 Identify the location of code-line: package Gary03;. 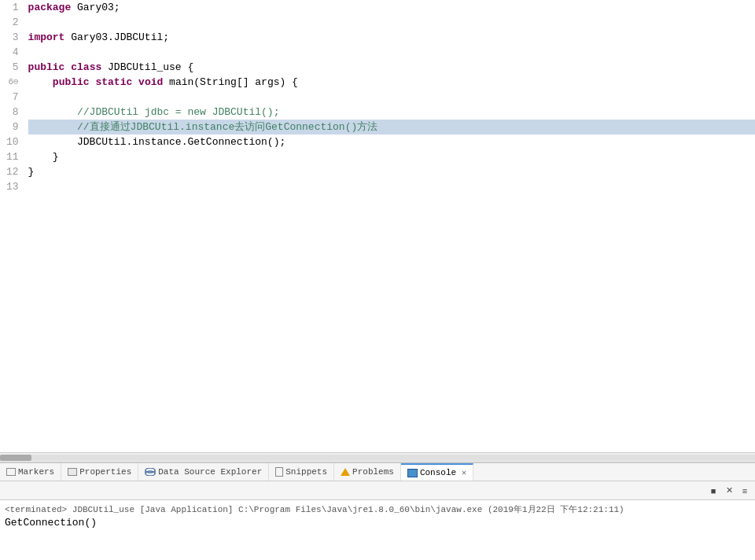
(392, 8).